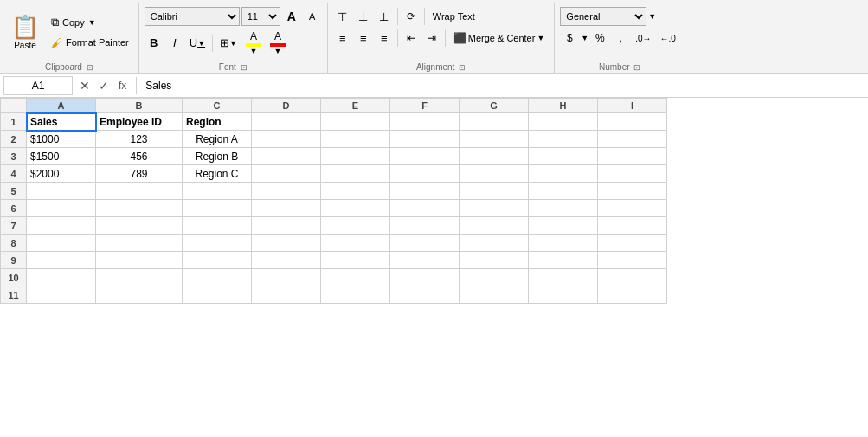  What do you see at coordinates (425, 226) in the screenshot?
I see `cell-F7` at bounding box center [425, 226].